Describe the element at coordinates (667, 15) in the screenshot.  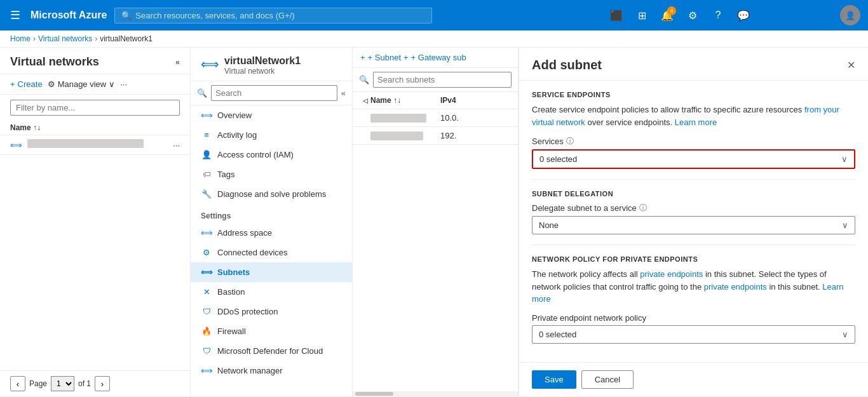
I see `notifications-icon: 🔔 4` at that location.